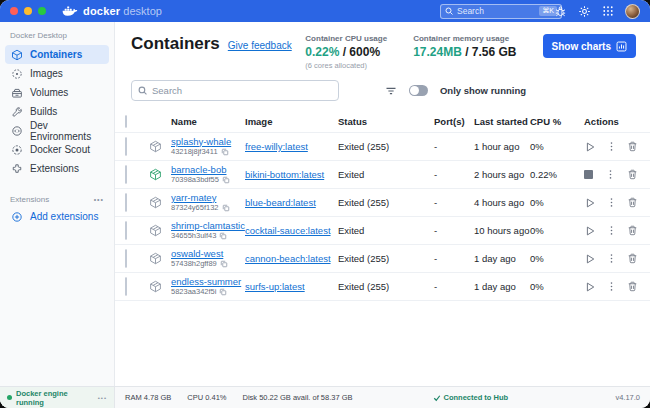  I want to click on show-charts-button: Show charts, so click(590, 46).